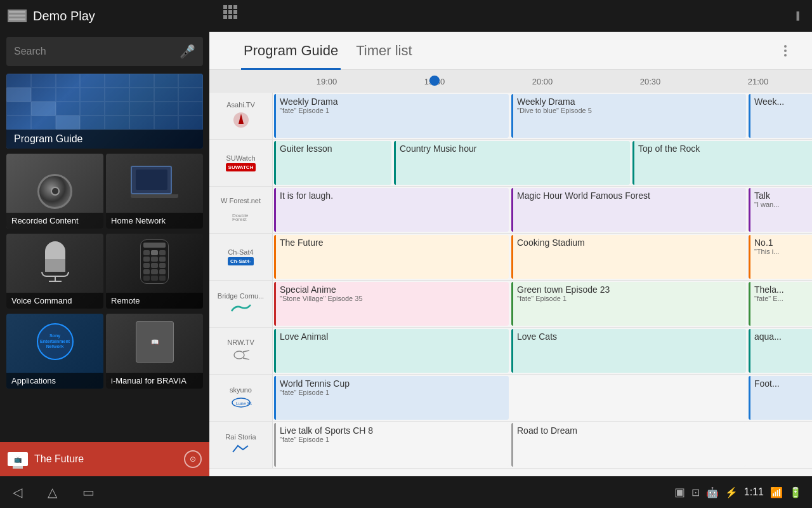 The image size is (812, 508). What do you see at coordinates (542, 444) in the screenshot?
I see `programs-raistoria: Live talk of Sports CH 8 "fate" Episode …` at bounding box center [542, 444].